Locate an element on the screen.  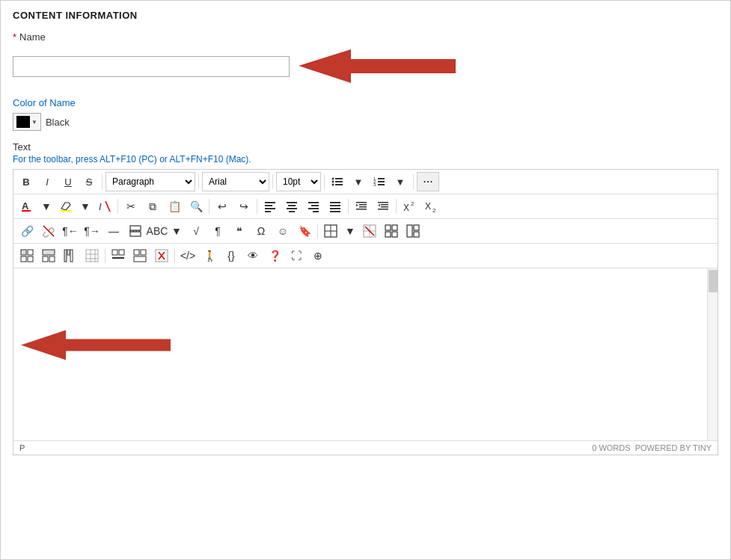
underline-button: U is located at coordinates (68, 182).